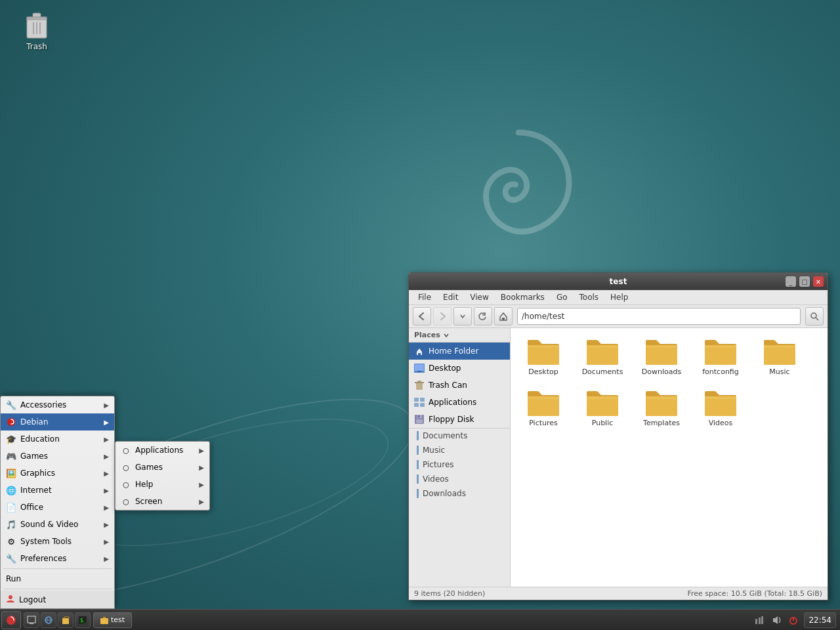  What do you see at coordinates (58, 600) in the screenshot?
I see `menu-logout-item: Logout` at bounding box center [58, 600].